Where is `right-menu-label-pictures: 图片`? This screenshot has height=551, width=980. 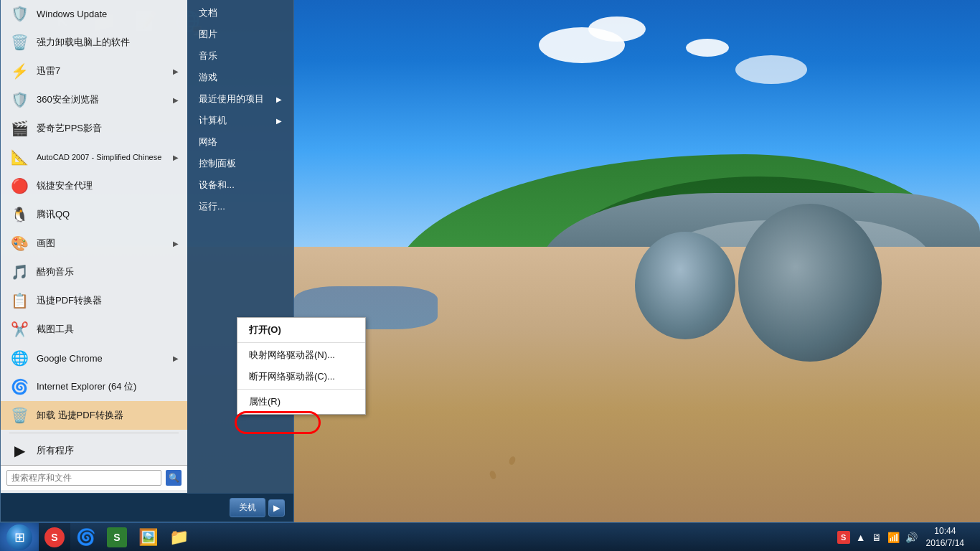
right-menu-label-pictures: 图片 is located at coordinates (208, 34).